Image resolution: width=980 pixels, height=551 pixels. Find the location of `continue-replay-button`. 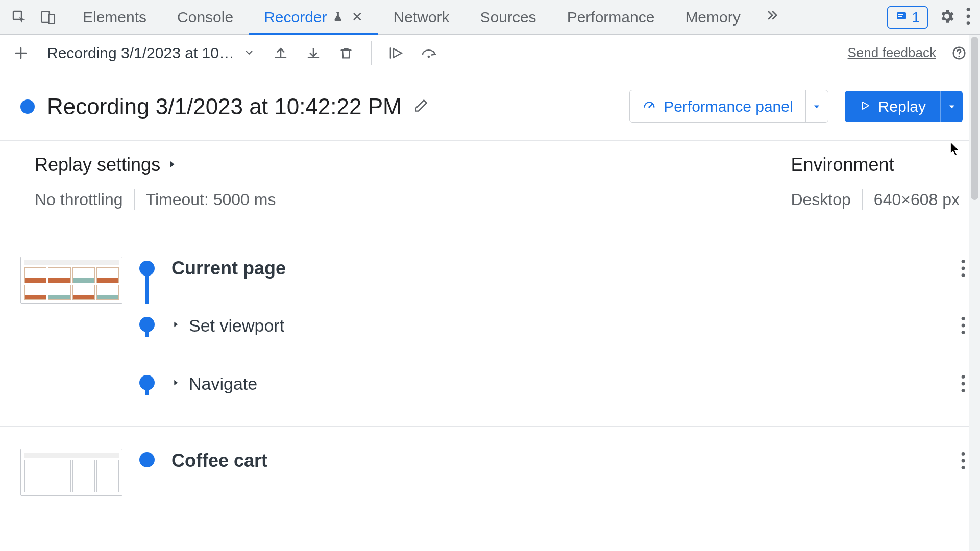

continue-replay-button is located at coordinates (397, 53).